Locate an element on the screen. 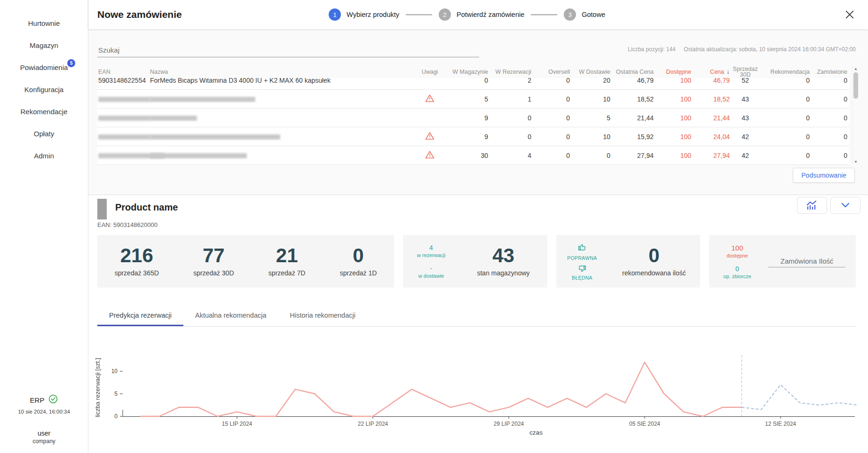 The image size is (868, 453). page-title: Nowe zamówienie is located at coordinates (140, 15).